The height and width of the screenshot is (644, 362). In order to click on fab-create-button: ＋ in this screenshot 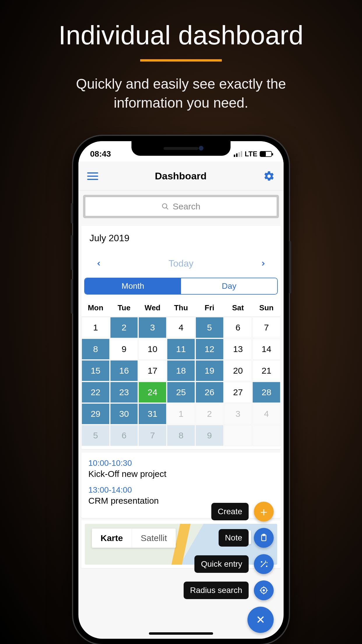, I will do `click(264, 512)`.